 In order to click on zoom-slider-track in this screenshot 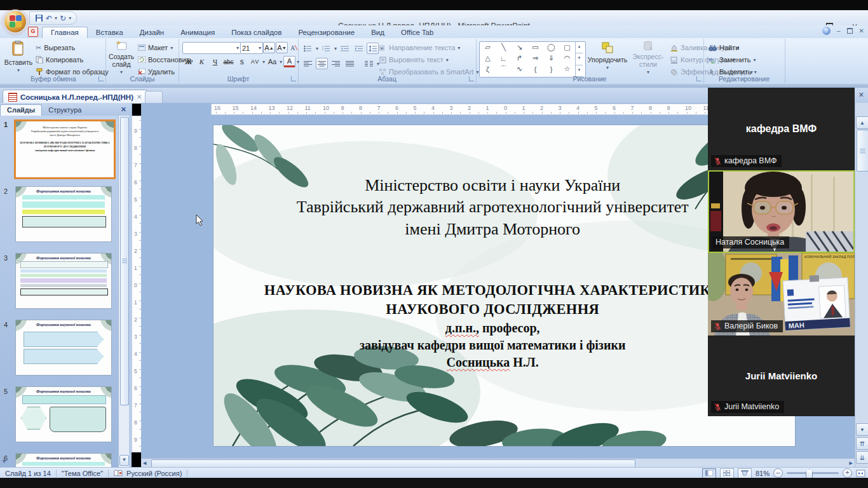, I will do `click(813, 473)`.